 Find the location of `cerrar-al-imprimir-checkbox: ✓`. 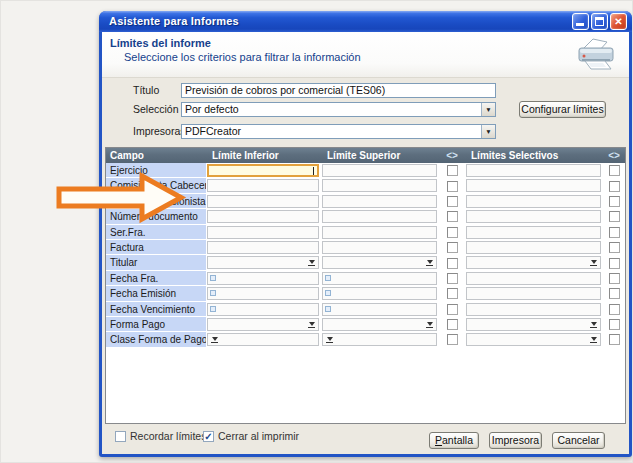

cerrar-al-imprimir-checkbox: ✓ is located at coordinates (208, 436).